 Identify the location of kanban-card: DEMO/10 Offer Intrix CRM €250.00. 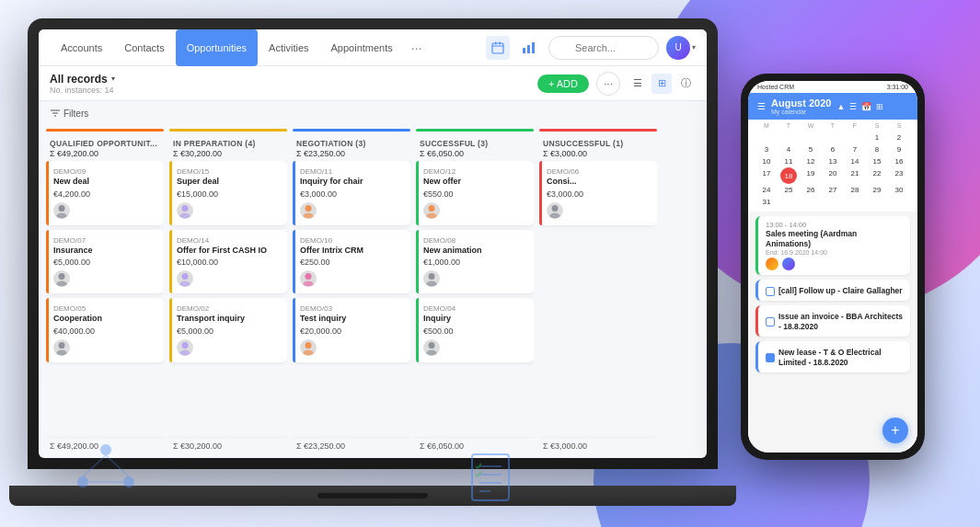
(352, 262).